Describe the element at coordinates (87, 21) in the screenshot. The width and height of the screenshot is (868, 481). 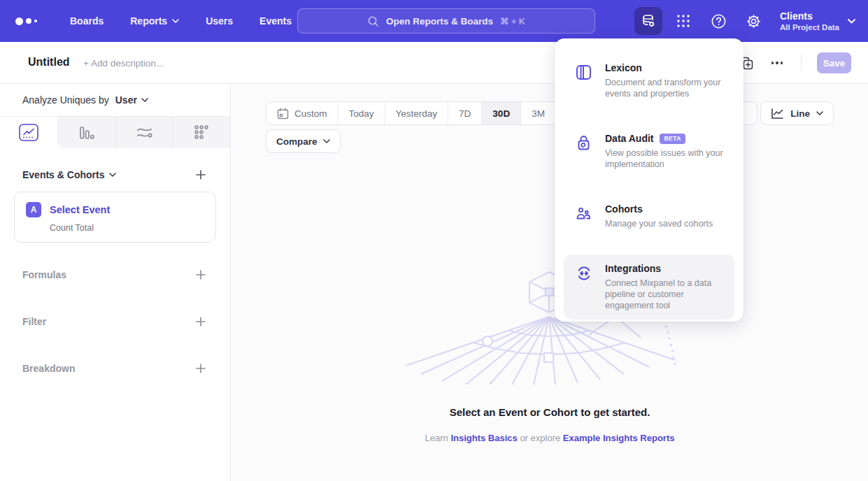
I see `nav-label: Boards` at that location.